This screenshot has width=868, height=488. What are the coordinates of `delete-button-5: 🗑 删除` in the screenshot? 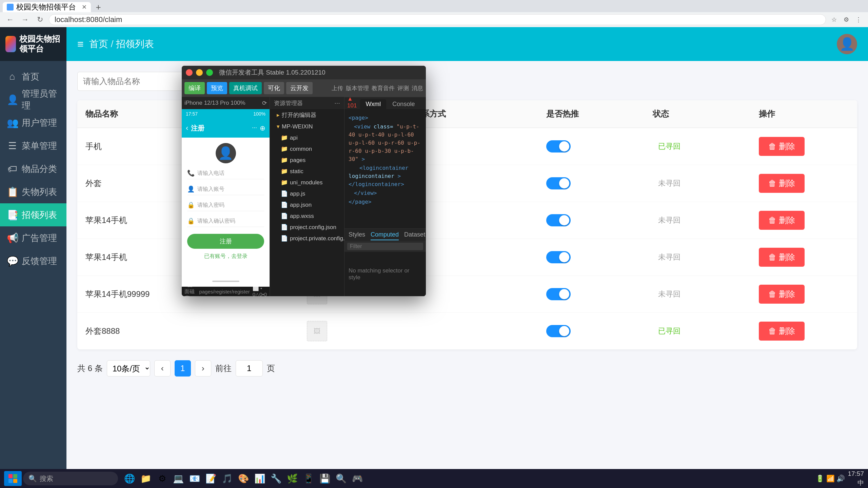 It's located at (782, 331).